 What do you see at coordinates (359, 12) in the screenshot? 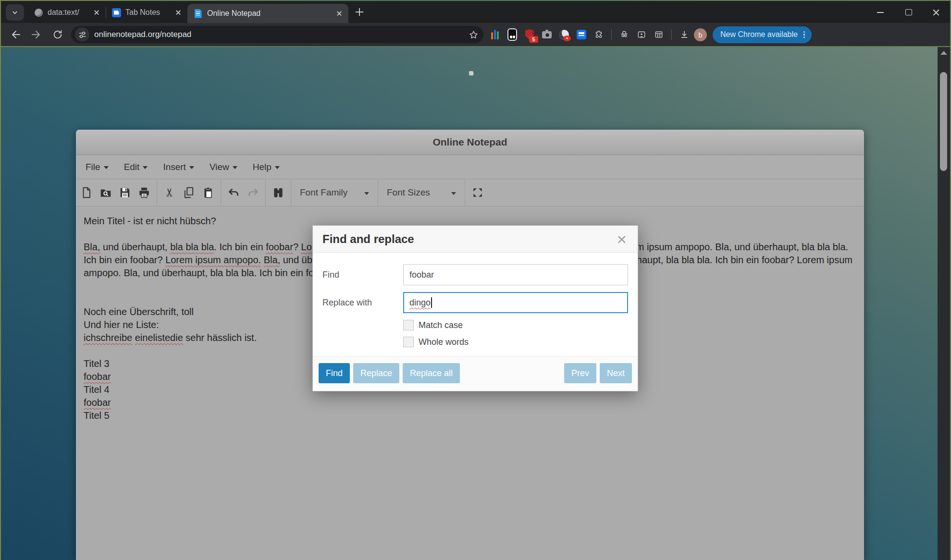
I see `new-tab-button` at bounding box center [359, 12].